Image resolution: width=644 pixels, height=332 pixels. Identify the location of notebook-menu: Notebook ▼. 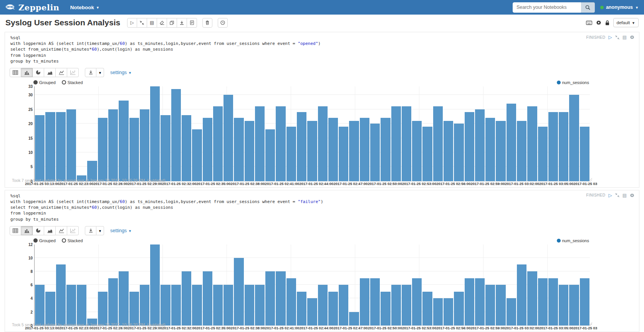
(85, 8).